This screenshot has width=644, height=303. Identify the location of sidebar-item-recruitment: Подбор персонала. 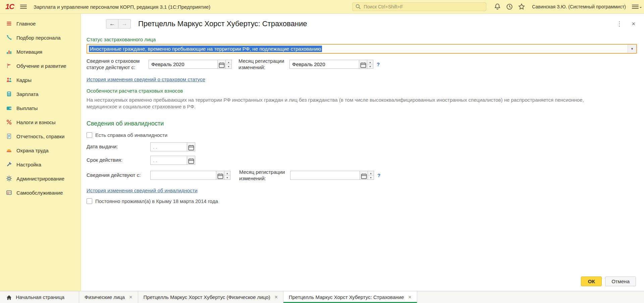
(40, 38).